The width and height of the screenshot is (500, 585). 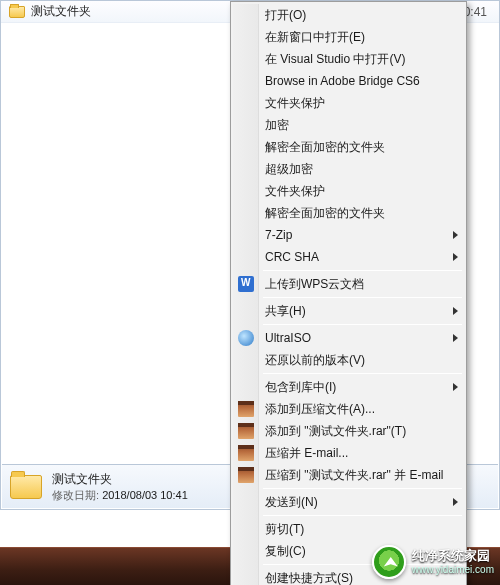 What do you see at coordinates (348, 169) in the screenshot?
I see `menu-item: 超级加密` at bounding box center [348, 169].